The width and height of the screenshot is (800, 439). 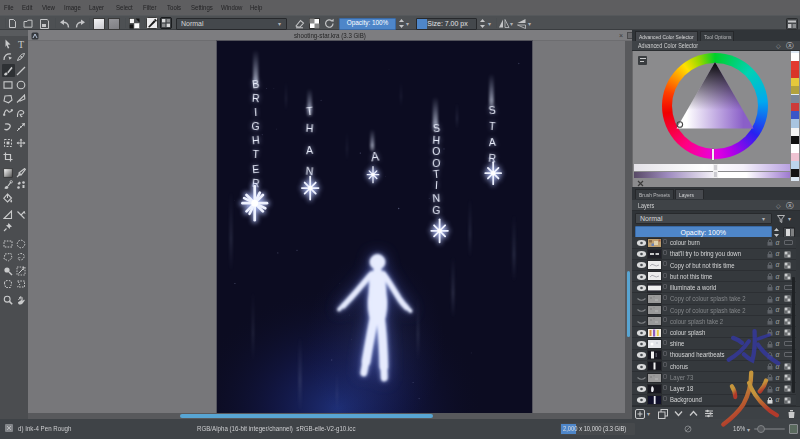 I want to click on svg-text: T, so click(x=20, y=44).